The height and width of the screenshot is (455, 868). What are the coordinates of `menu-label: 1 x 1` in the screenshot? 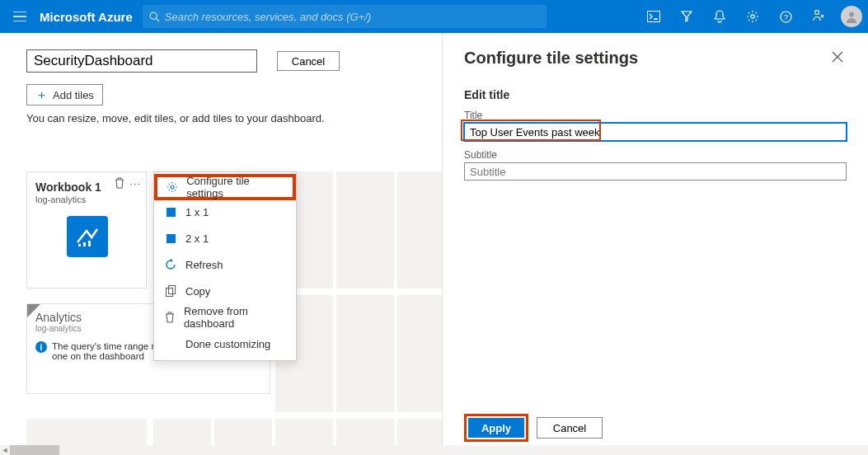 It's located at (197, 213).